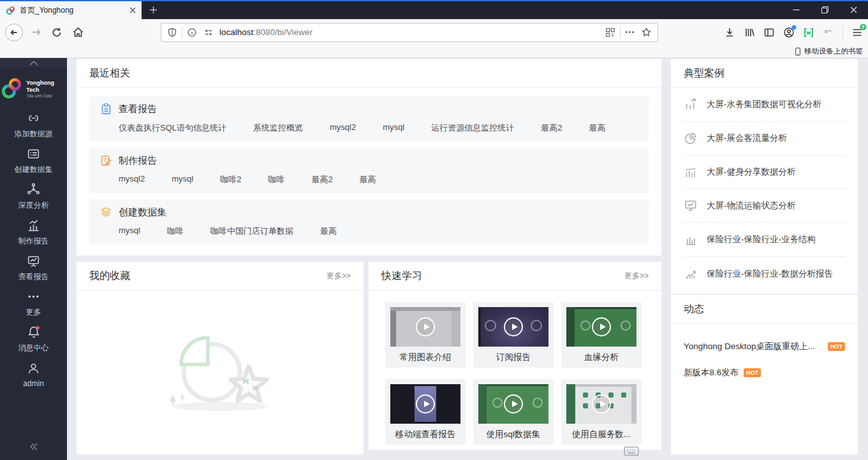 The image size is (868, 460). What do you see at coordinates (764, 347) in the screenshot?
I see `news-item: Yonghong Desktop桌面版重磅上... HOT` at bounding box center [764, 347].